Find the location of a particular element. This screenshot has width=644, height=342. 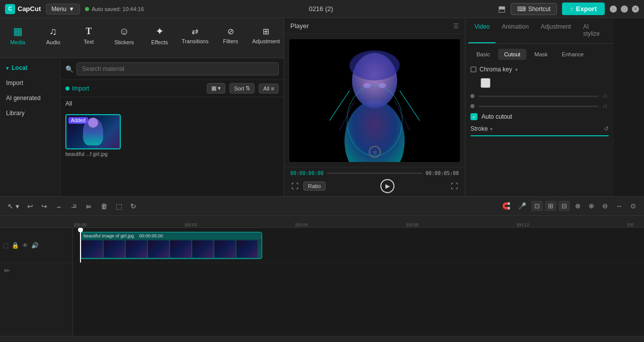

track-icon-main-4: 🔊 is located at coordinates (35, 245).